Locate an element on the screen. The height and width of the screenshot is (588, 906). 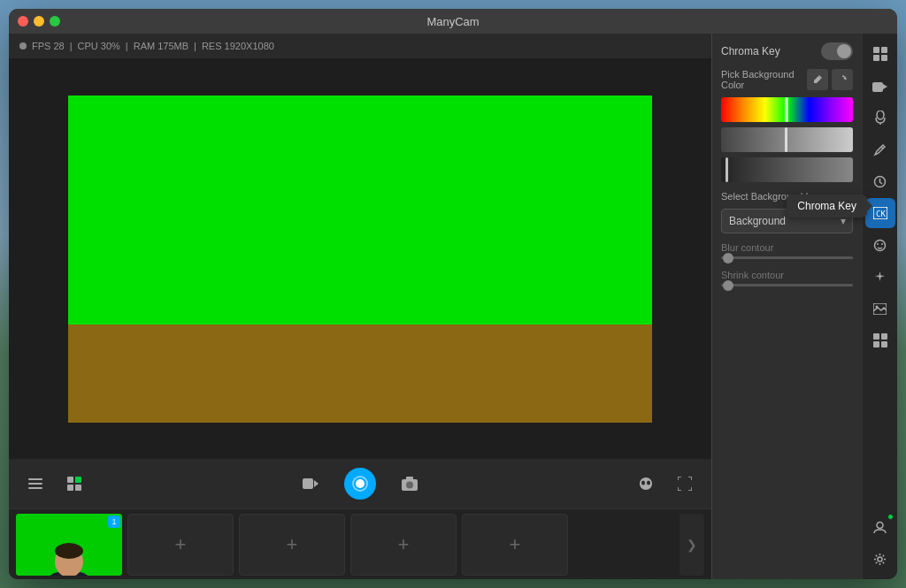
icon-bar-effects is located at coordinates (880, 277).